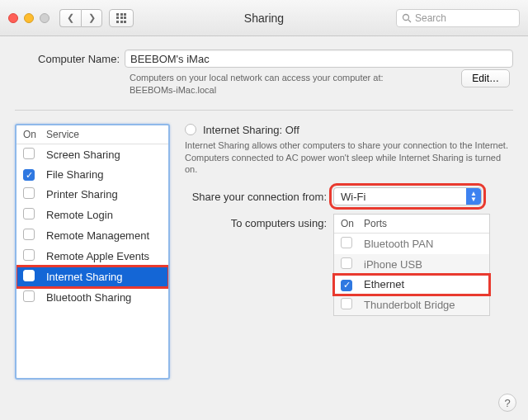 This screenshot has width=528, height=420. I want to click on minimize-icon, so click(29, 18).